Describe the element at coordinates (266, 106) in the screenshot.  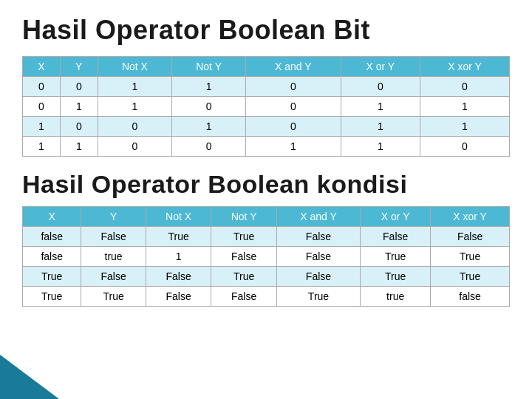
I see `table-row: 0110011` at that location.